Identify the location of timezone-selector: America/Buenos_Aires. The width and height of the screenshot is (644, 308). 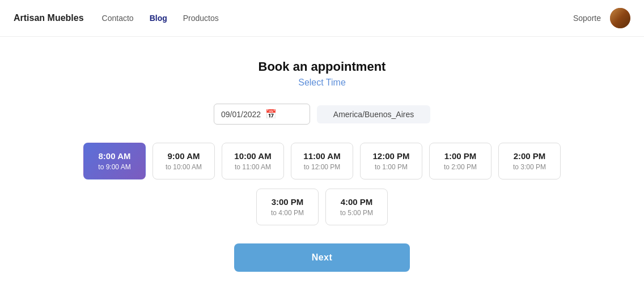
(374, 114).